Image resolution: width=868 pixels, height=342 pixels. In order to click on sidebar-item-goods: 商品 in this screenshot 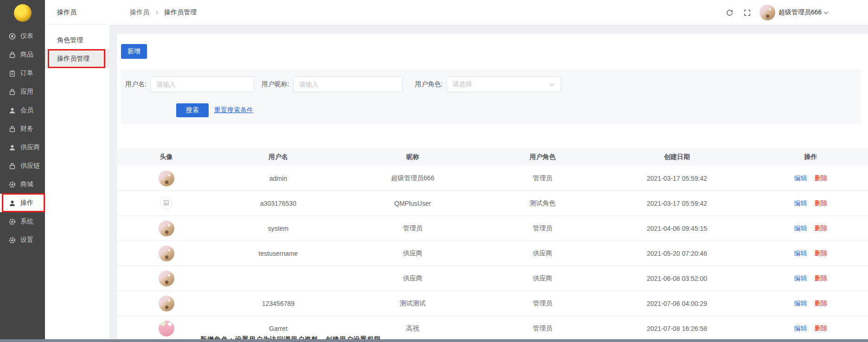, I will do `click(22, 55)`.